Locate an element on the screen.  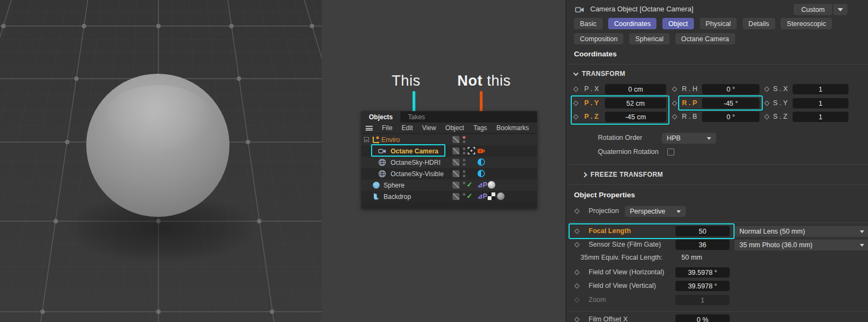
transform-group-header: TRANSFORM is located at coordinates (600, 74).